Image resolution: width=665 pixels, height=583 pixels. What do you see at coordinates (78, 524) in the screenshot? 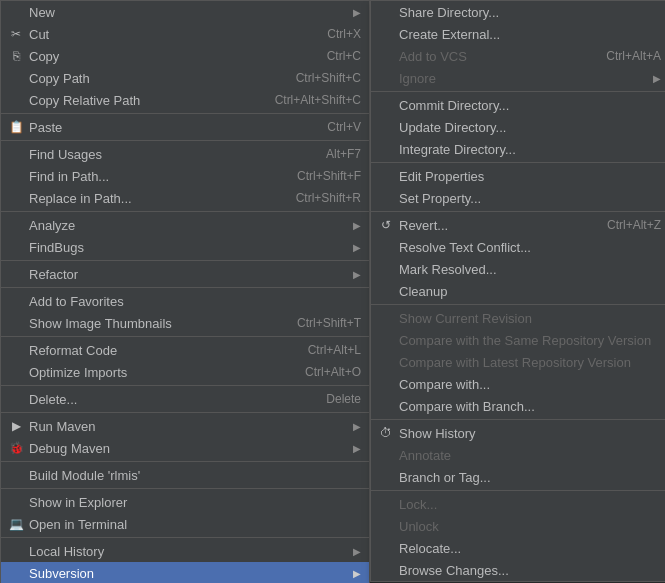
I see `menu-label-open-in-terminal: Open in Terminal` at bounding box center [78, 524].